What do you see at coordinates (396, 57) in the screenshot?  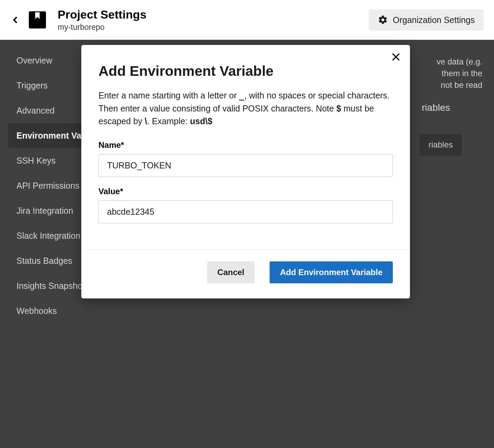 I see `close-icon` at bounding box center [396, 57].